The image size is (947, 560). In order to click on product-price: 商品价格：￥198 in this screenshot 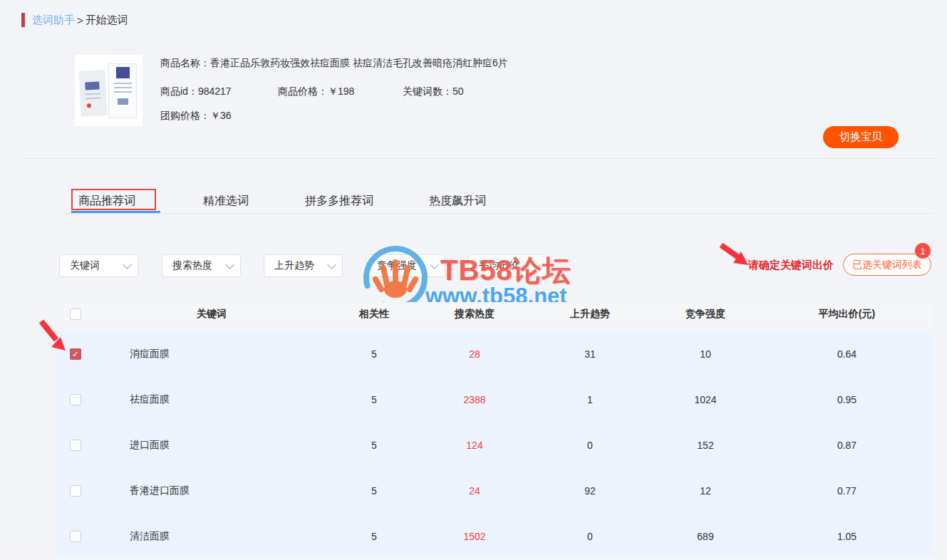, I will do `click(316, 92)`.